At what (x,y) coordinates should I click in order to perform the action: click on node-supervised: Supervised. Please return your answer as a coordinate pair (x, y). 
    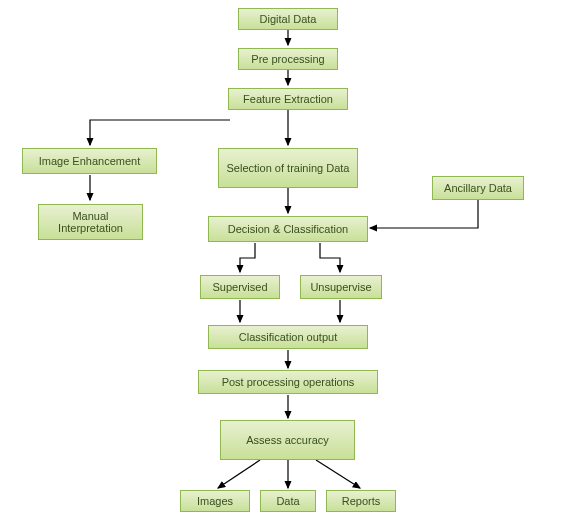
    Looking at the image, I should click on (240, 287).